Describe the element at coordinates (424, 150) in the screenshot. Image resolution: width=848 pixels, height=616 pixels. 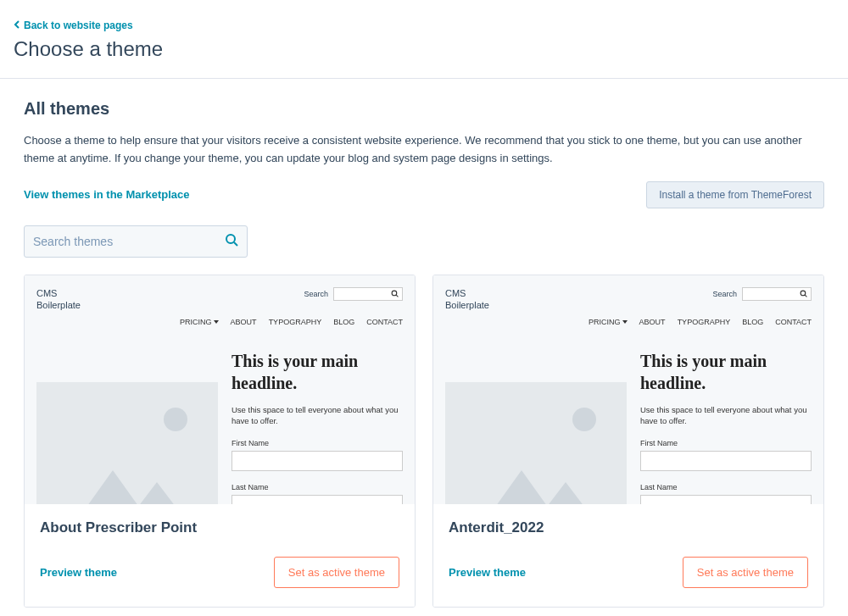
I see `section-description: Choose a theme to help ensure that your …` at that location.